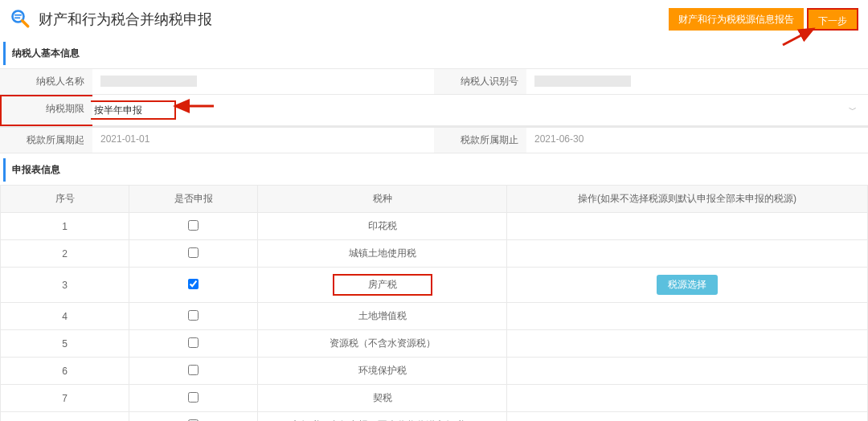 Image resolution: width=868 pixels, height=421 pixels. Describe the element at coordinates (383, 254) in the screenshot. I see `cell-tax-type: 城镇土地使用税` at that location.